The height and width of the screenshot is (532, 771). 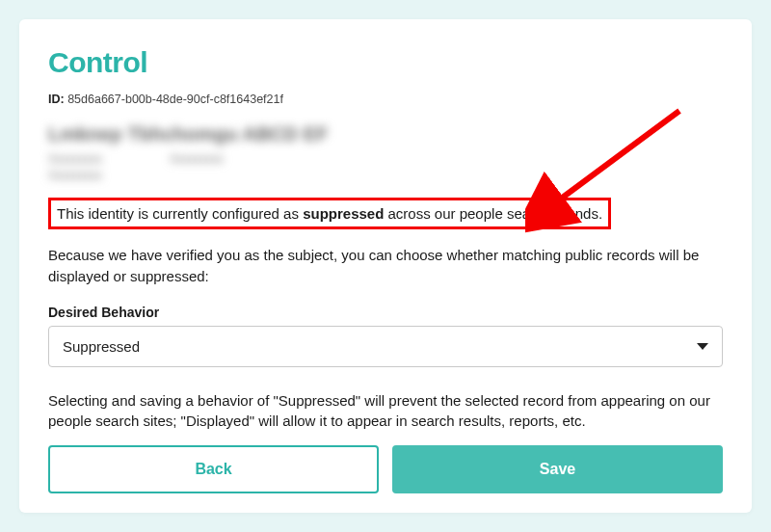 I want to click on status-bold: suppressed, so click(x=343, y=214).